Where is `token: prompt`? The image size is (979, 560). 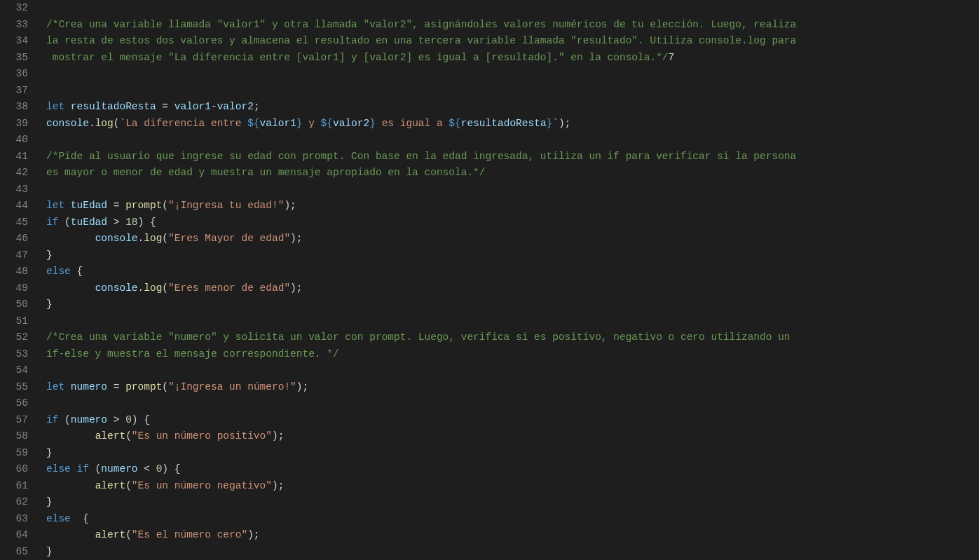
token: prompt is located at coordinates (144, 205).